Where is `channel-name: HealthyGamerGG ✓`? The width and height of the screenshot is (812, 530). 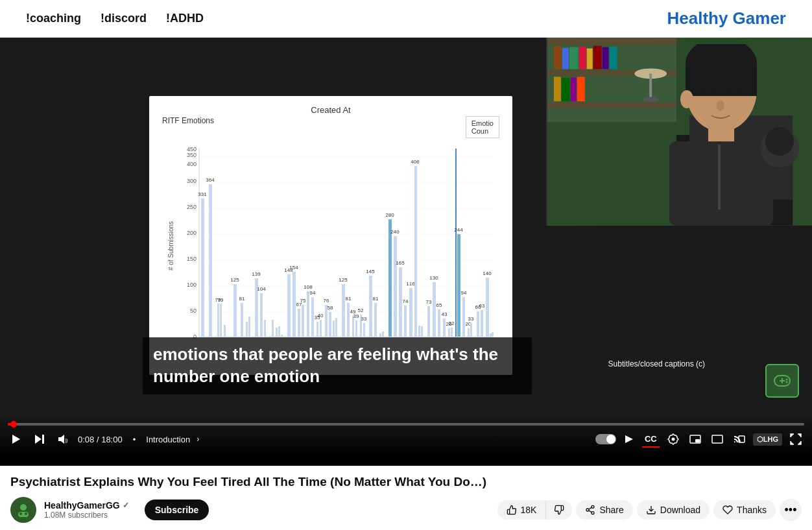 channel-name: HealthyGamerGG ✓ is located at coordinates (87, 505).